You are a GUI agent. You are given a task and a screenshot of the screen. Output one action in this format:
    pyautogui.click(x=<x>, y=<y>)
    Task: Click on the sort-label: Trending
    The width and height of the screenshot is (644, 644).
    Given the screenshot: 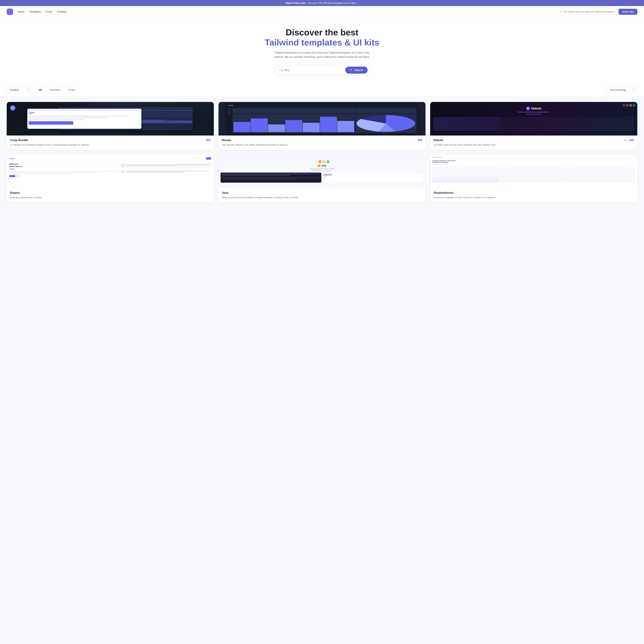 What is the action you would take?
    pyautogui.click(x=14, y=90)
    